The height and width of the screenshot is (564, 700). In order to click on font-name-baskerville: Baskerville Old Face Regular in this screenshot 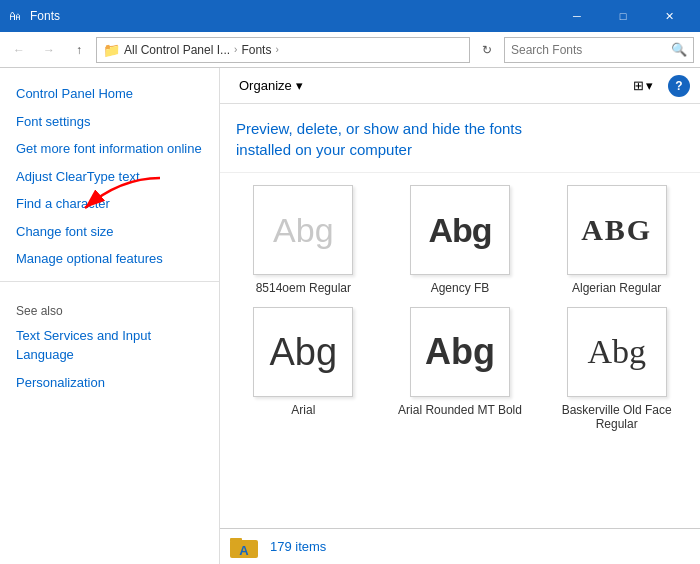, I will do `click(616, 417)`.